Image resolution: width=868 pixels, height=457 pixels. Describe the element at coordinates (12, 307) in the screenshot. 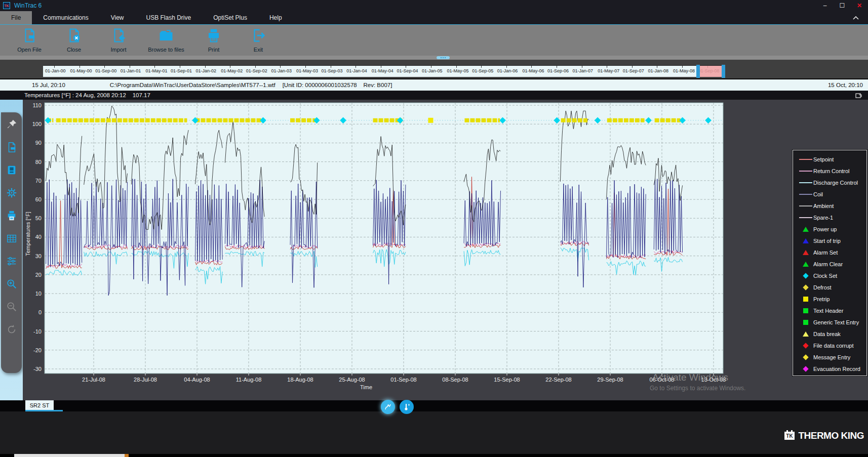

I see `zoom-out-icon` at that location.